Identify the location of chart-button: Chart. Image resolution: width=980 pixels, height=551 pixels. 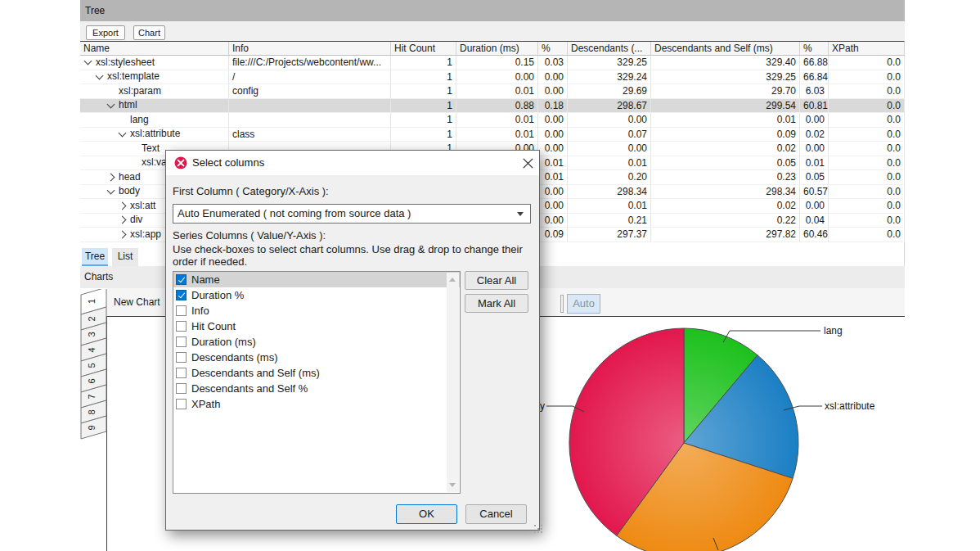
(149, 33).